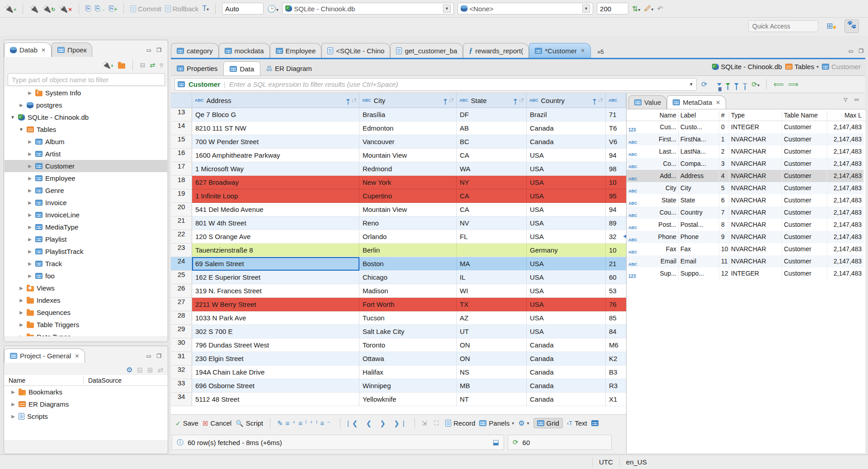 This screenshot has height=469, width=868. I want to click on filter-expression-input, so click(458, 84).